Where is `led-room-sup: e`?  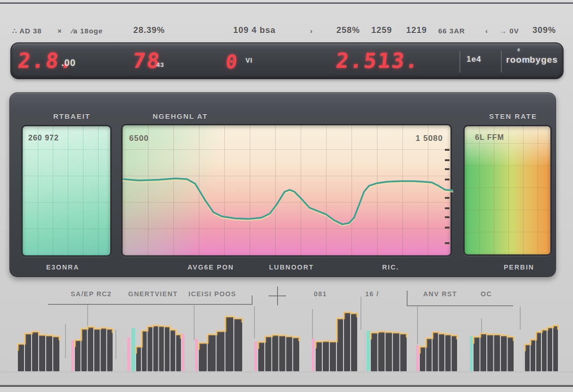 led-room-sup: e is located at coordinates (519, 50).